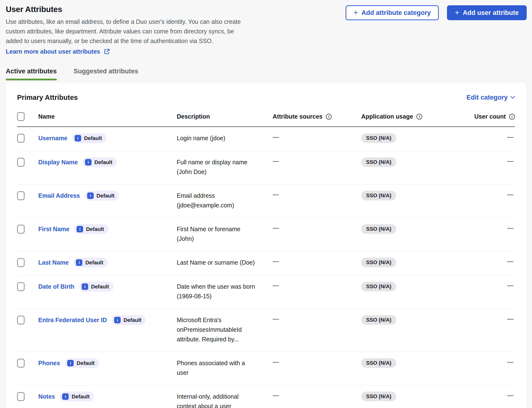 Image resolution: width=532 pixels, height=408 pixels. I want to click on attribute-name-link: Entra Federated User ID, so click(72, 320).